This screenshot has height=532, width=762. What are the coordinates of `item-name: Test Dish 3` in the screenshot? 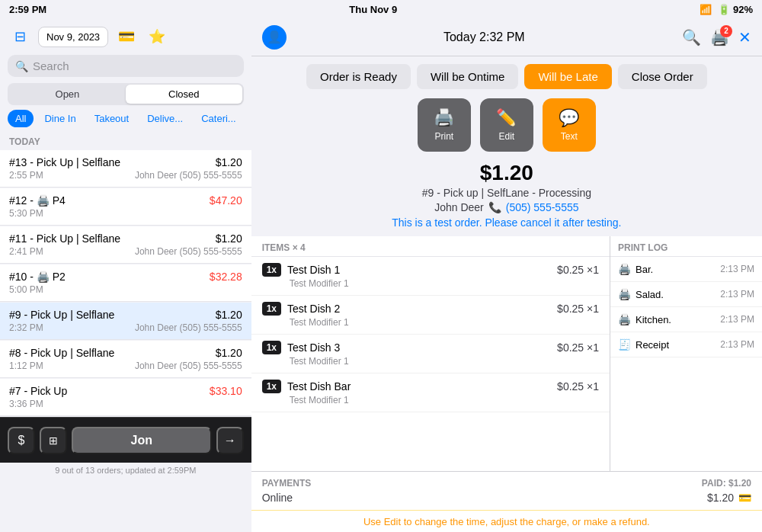 It's located at (314, 348).